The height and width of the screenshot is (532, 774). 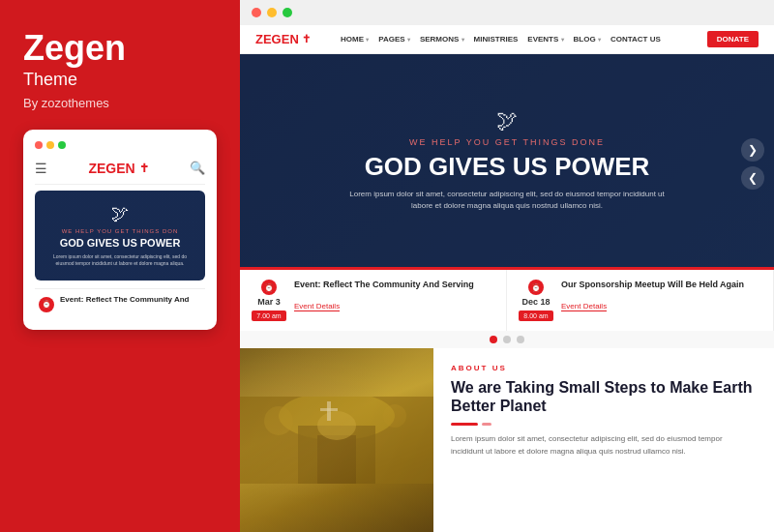 What do you see at coordinates (507, 13) in the screenshot?
I see `browser-chrome` at bounding box center [507, 13].